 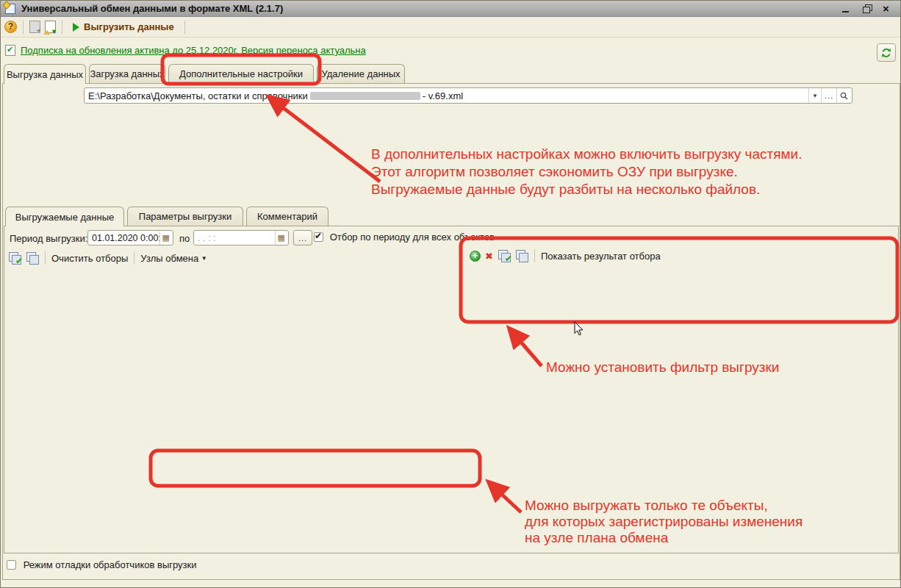 What do you see at coordinates (173, 259) in the screenshot?
I see `exchange-nodes-menu: Узлы обмена ▼` at bounding box center [173, 259].